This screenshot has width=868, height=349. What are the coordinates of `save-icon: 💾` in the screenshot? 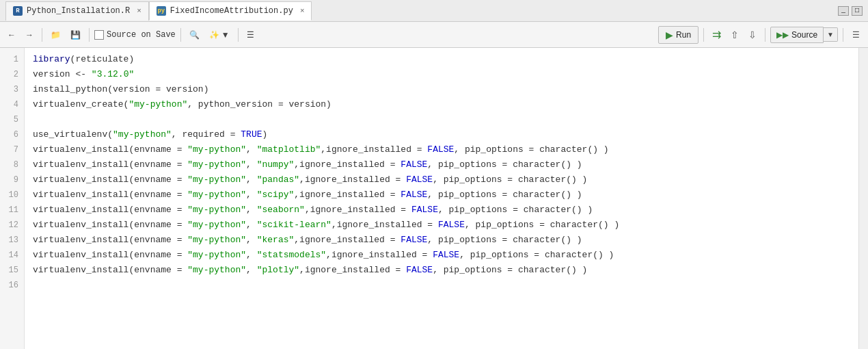 It's located at (75, 35).